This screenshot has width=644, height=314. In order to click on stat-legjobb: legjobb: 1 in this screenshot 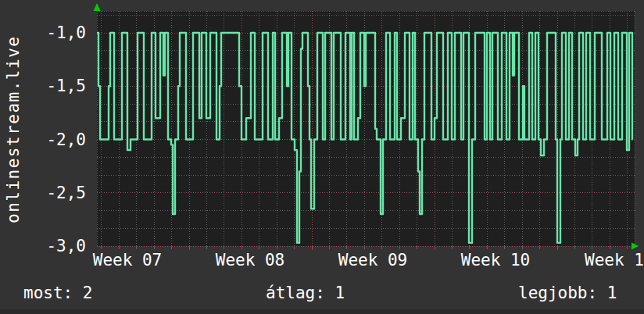, I will do `click(567, 293)`.